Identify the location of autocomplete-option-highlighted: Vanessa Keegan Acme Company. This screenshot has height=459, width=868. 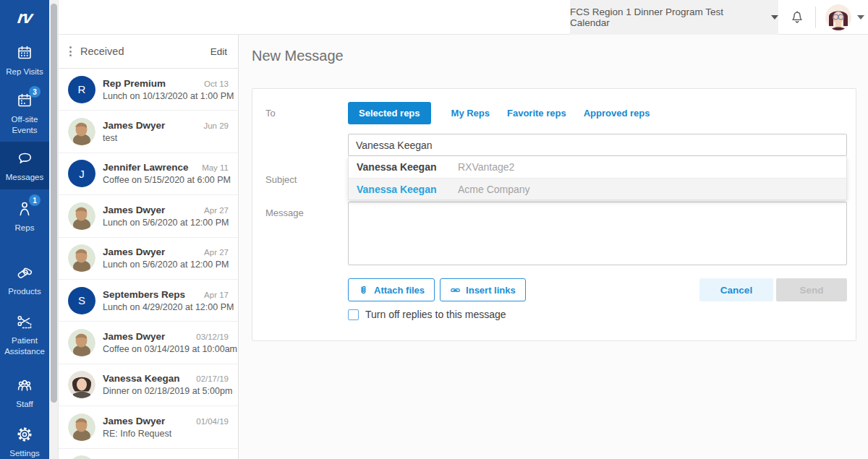
(597, 189).